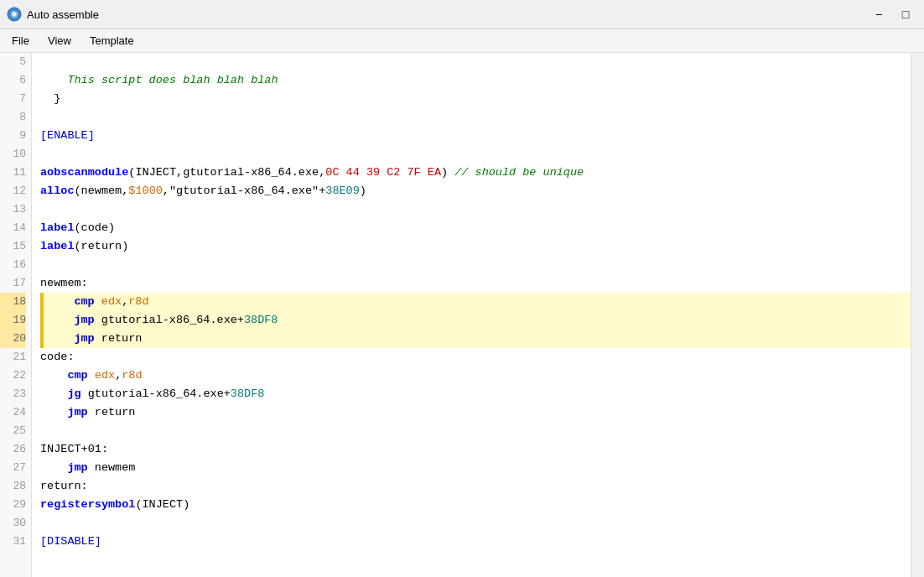 This screenshot has width=924, height=577. I want to click on code-edx-2: edx, so click(105, 376).